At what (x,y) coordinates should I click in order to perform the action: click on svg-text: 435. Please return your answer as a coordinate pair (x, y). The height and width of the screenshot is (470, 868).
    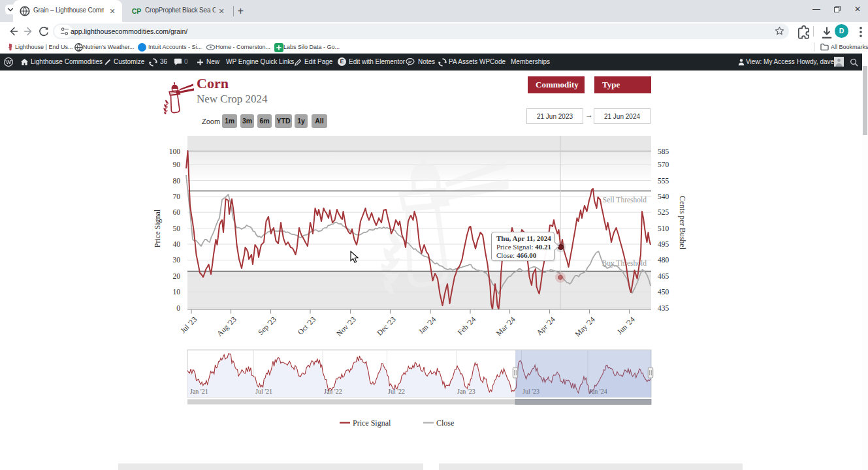
    Looking at the image, I should click on (664, 308).